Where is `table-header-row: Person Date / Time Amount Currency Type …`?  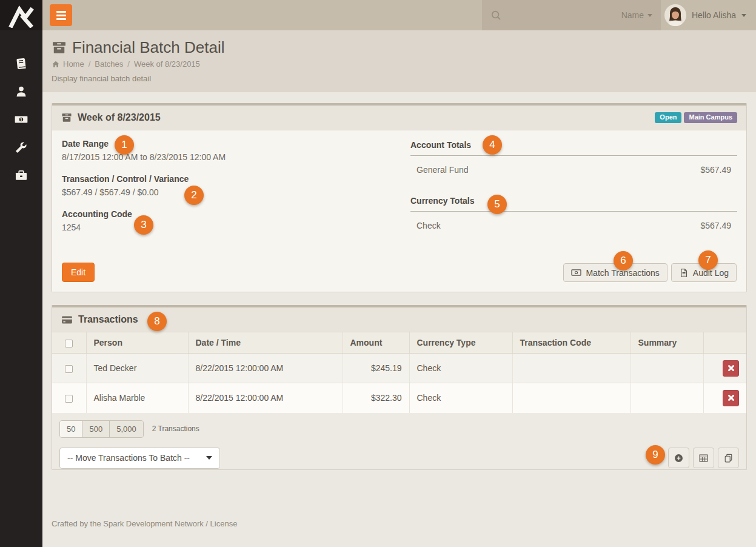
table-header-row: Person Date / Time Amount Currency Type … is located at coordinates (399, 343).